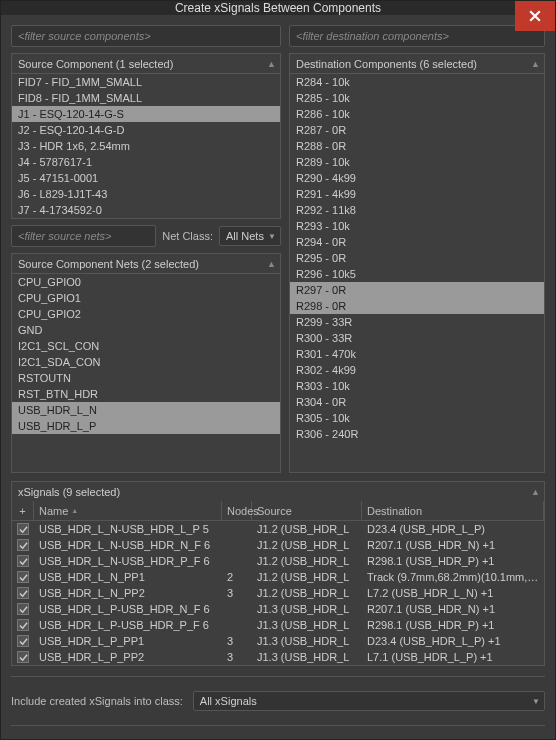  I want to click on source-components-list: FID7 - FID_1MM_SMALLFID8 - FID_1MM_SMALL…, so click(146, 146).